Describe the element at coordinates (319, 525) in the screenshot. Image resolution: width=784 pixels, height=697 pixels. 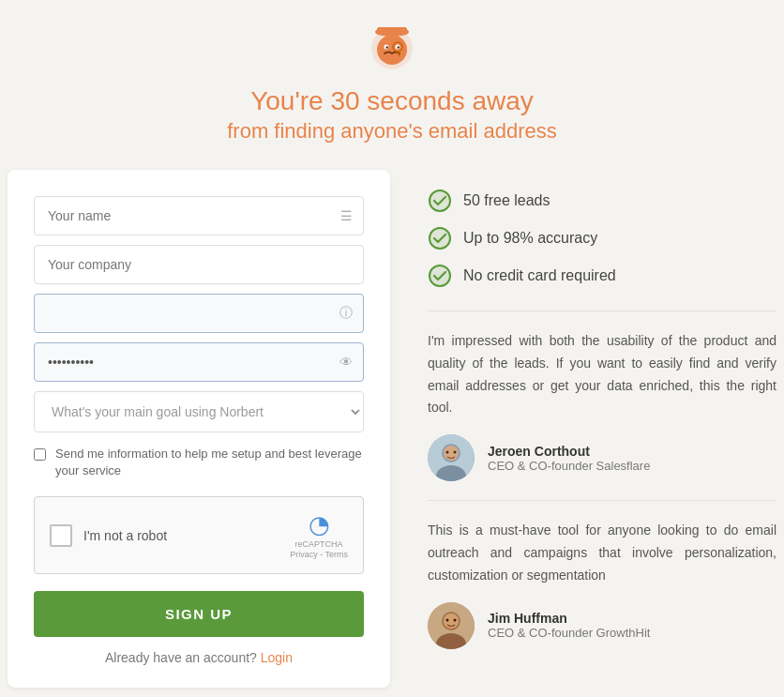
I see `recaptcha-checkmark-icon: ◔` at that location.